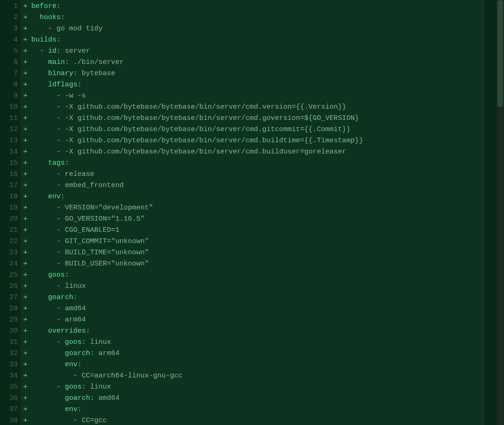 This screenshot has width=504, height=425. I want to click on yaml-value: - release, so click(63, 174).